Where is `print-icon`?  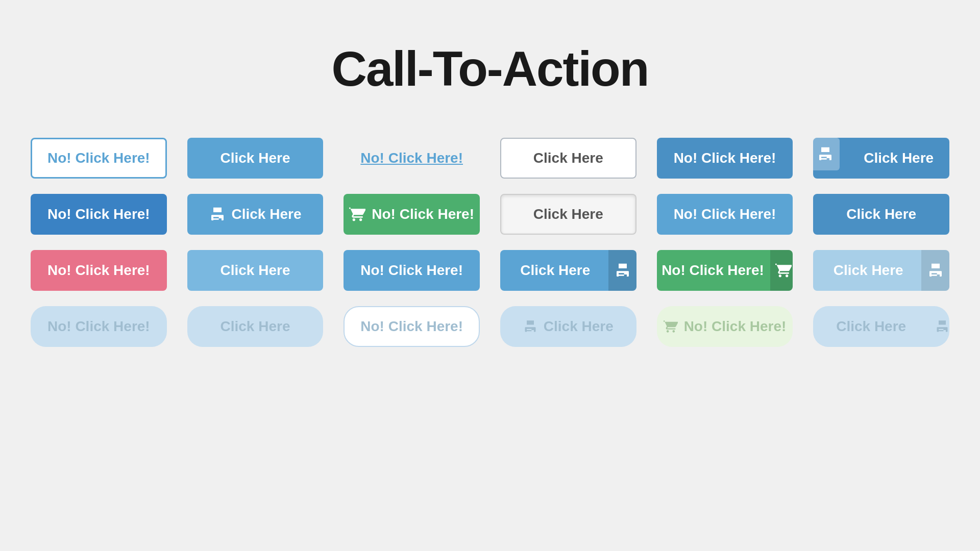 print-icon is located at coordinates (825, 154).